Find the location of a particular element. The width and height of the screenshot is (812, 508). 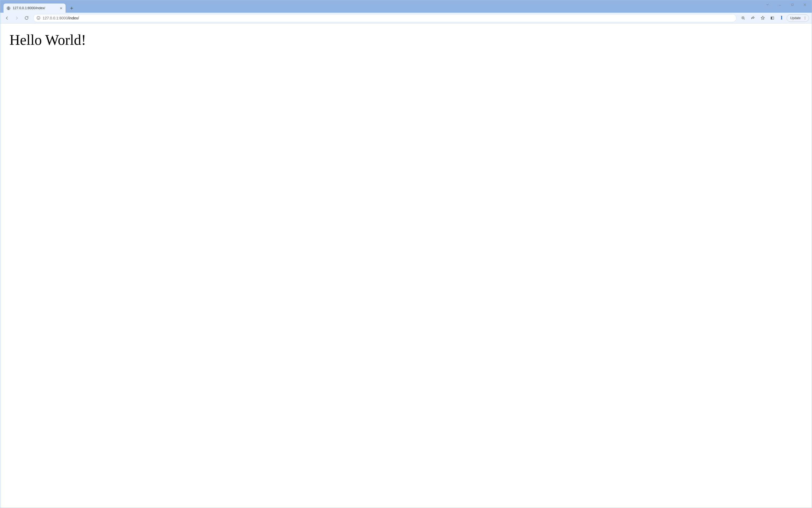

tab-title: 127.0.0.1:8000/index/ is located at coordinates (35, 8).